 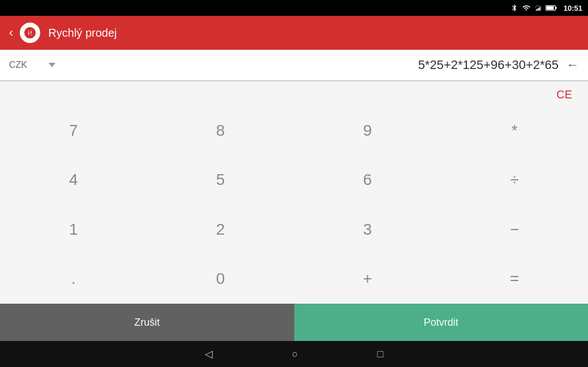 What do you see at coordinates (221, 230) in the screenshot?
I see `key-2: 2` at bounding box center [221, 230].